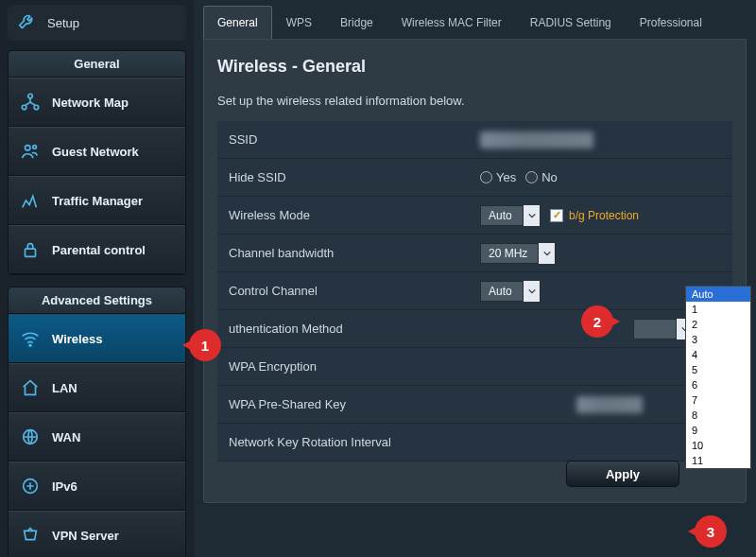 This screenshot has height=557, width=756. What do you see at coordinates (96, 437) in the screenshot?
I see `sidebar-item-wan: WAN` at bounding box center [96, 437].